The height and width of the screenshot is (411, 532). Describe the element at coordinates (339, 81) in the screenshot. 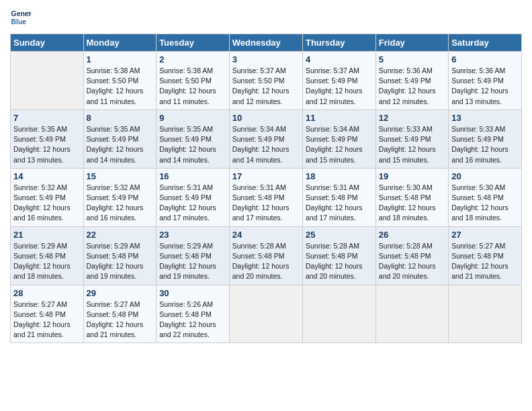

I see `calendar-cell: 4Sunrise: 5:37 AMSunset: 5:49 PMDaylight…` at that location.